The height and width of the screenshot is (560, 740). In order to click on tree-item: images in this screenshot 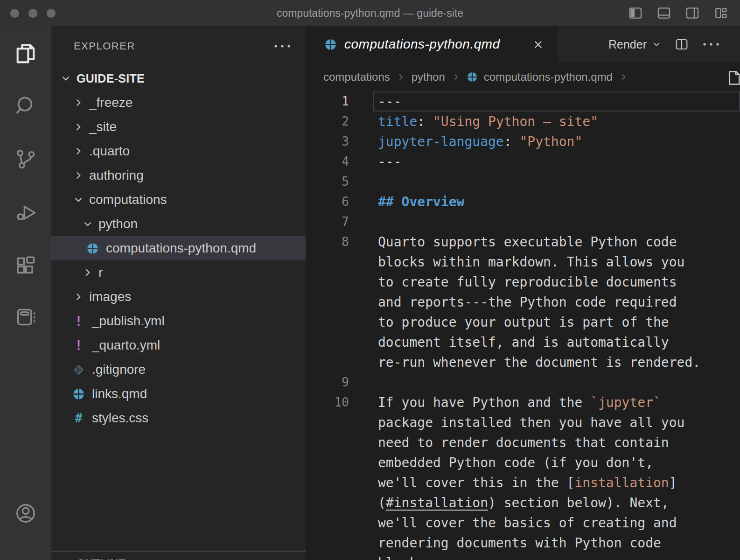, I will do `click(178, 297)`.